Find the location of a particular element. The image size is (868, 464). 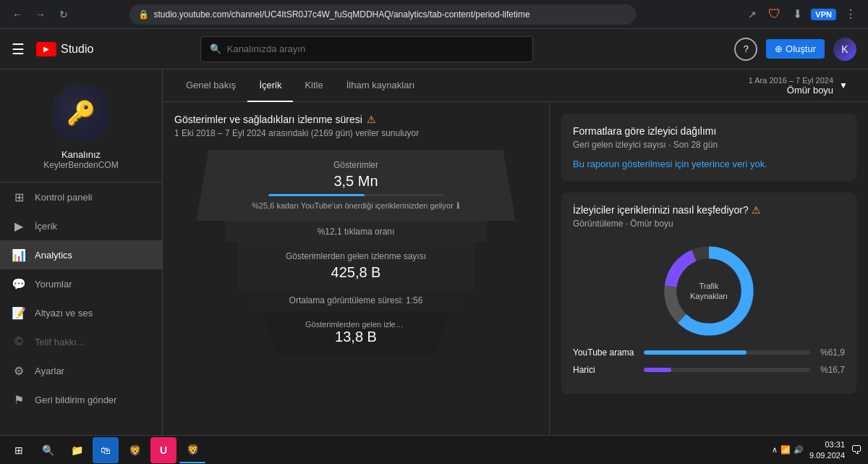

format-distribution-title: Formatlara göre izleyici dağılımı is located at coordinates (709, 131).